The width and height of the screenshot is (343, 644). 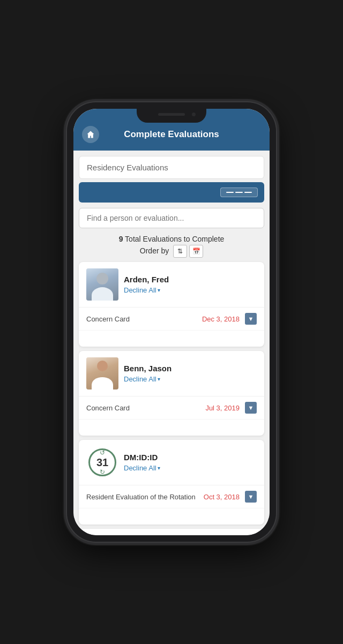 What do you see at coordinates (172, 167) in the screenshot?
I see `category-selector: Residency Evaluations` at bounding box center [172, 167].